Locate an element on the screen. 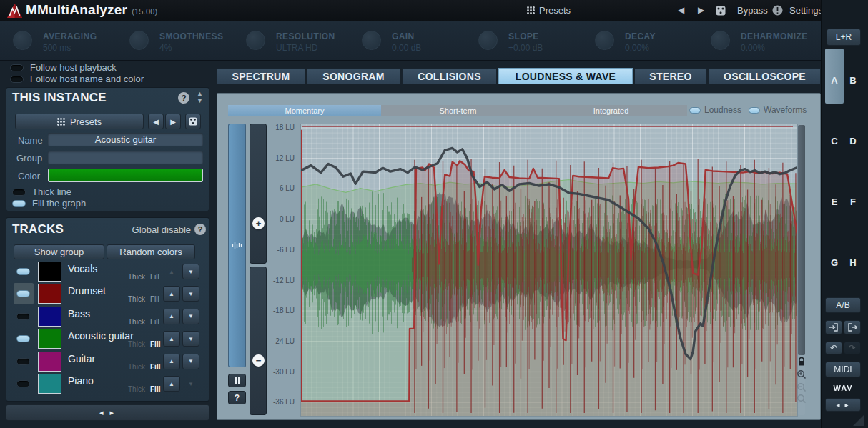 Image resolution: width=868 pixels, height=428 pixels. chart-help-button: ? is located at coordinates (237, 397).